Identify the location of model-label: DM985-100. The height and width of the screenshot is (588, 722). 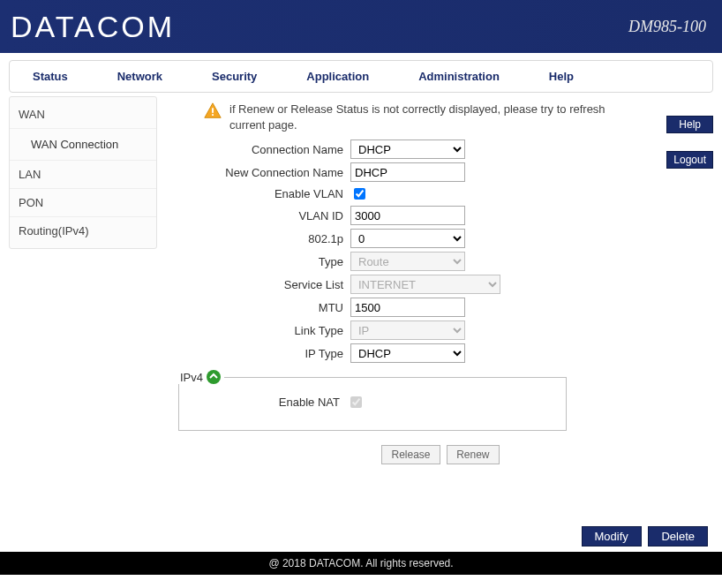
(667, 26).